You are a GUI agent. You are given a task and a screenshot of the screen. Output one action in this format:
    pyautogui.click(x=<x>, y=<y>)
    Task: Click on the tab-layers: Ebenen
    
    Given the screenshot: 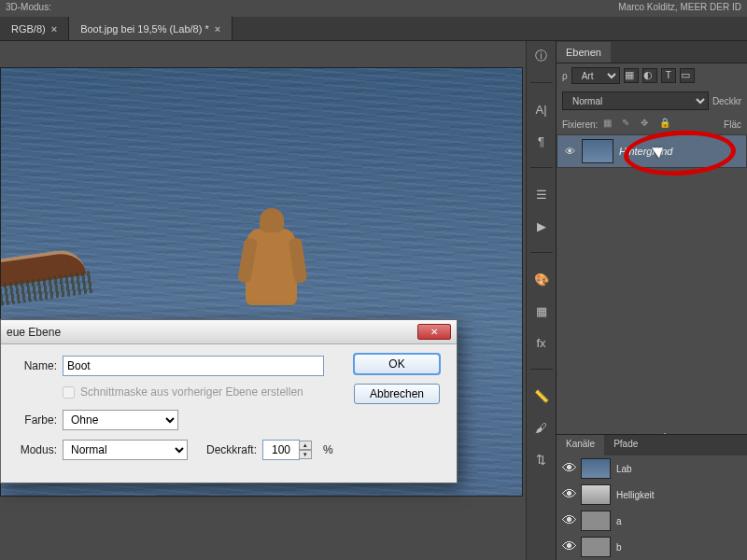 What is the action you would take?
    pyautogui.click(x=584, y=52)
    